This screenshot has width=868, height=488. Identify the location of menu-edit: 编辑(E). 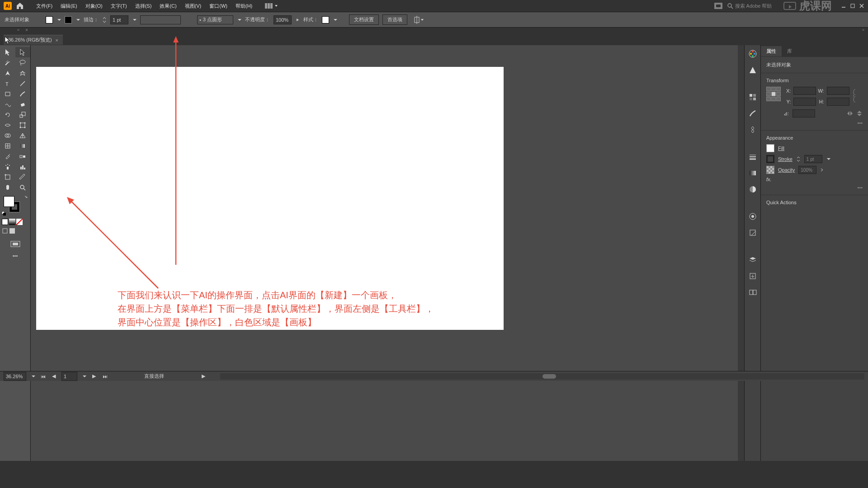
(69, 6).